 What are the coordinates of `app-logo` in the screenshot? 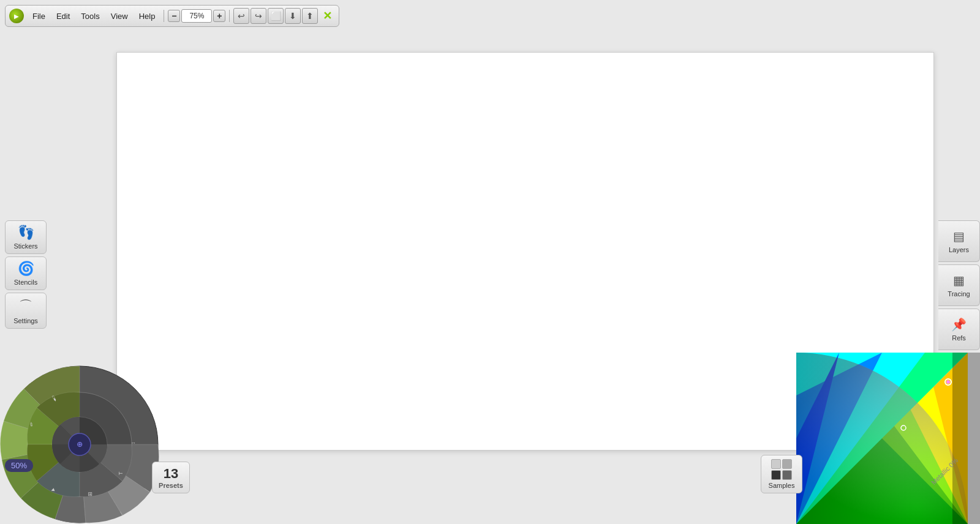 It's located at (17, 16).